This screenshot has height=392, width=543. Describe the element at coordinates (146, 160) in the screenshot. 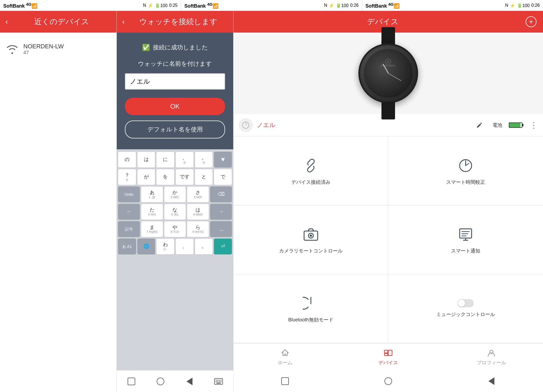

I see `kb-key-ha: は` at that location.